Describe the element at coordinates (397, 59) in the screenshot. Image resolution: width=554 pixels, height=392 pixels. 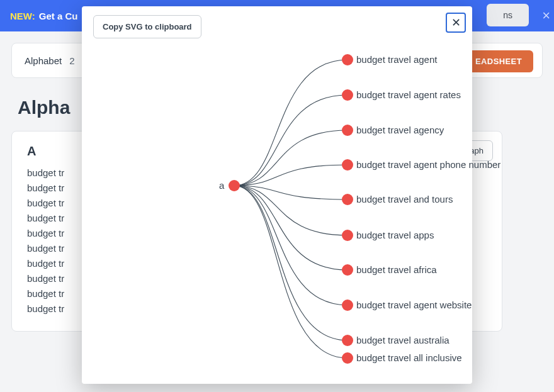
I see `graph-leaf-label: budget travel agent` at that location.